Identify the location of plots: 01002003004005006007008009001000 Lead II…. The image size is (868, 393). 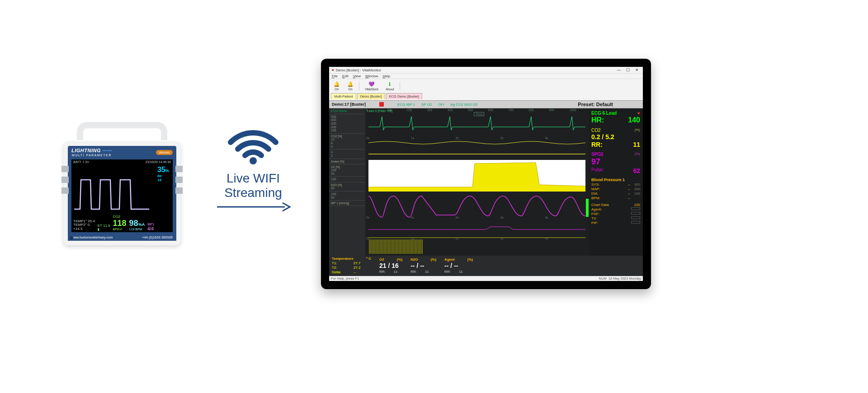
(477, 182).